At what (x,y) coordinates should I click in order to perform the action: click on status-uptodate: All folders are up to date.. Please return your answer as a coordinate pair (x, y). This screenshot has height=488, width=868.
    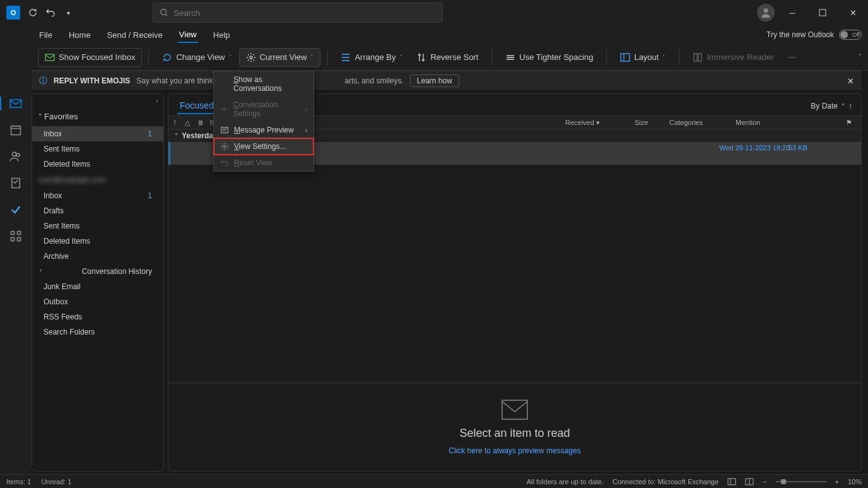
    Looking at the image, I should click on (565, 482).